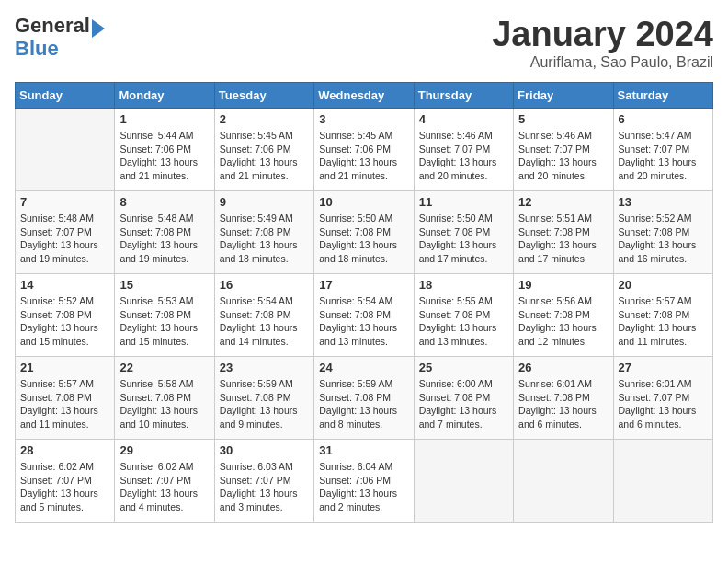  What do you see at coordinates (463, 368) in the screenshot?
I see `day-number: 25` at bounding box center [463, 368].